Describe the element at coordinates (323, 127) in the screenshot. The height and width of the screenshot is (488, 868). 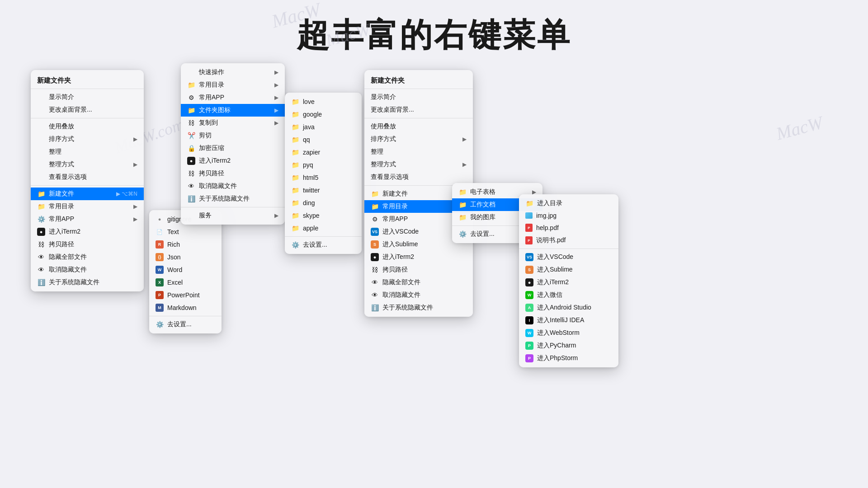
I see `fi-java: 📁 java` at that location.